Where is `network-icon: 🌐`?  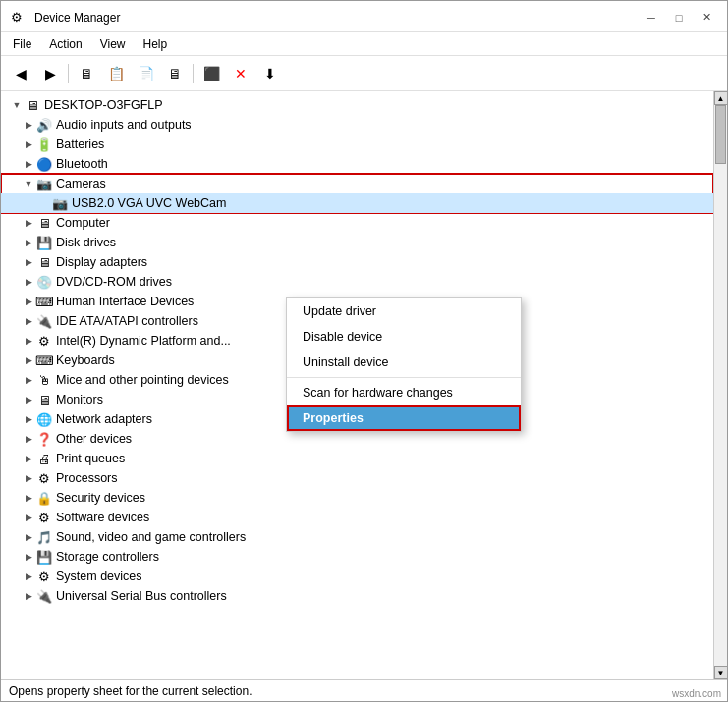 network-icon: 🌐 is located at coordinates (44, 419).